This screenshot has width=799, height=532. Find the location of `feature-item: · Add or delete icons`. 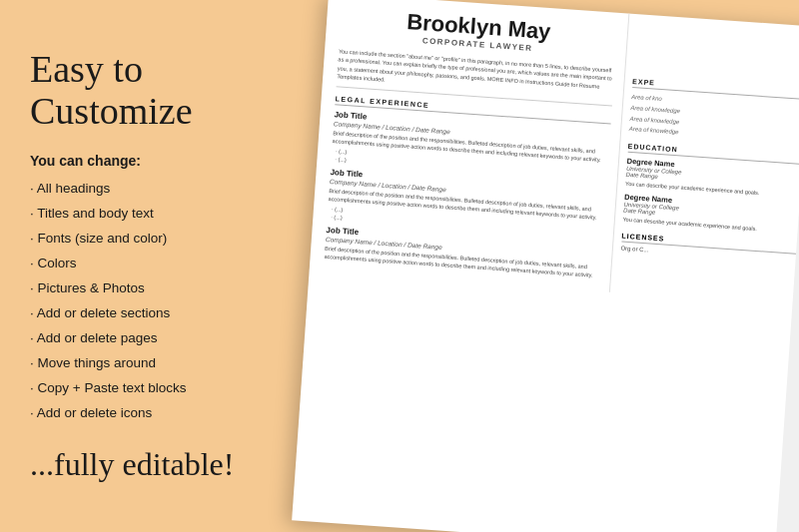

feature-item: · Add or delete icons is located at coordinates (160, 413).